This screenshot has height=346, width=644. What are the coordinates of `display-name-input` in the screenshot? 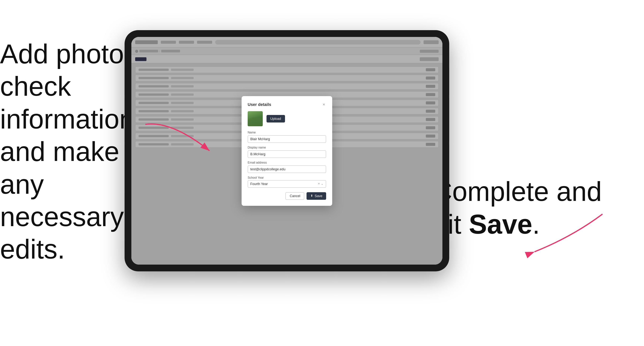 It's located at (287, 154).